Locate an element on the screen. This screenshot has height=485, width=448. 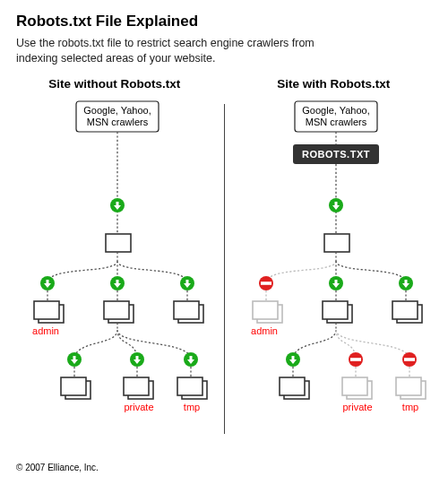
folder-admin is located at coordinates (48, 312).